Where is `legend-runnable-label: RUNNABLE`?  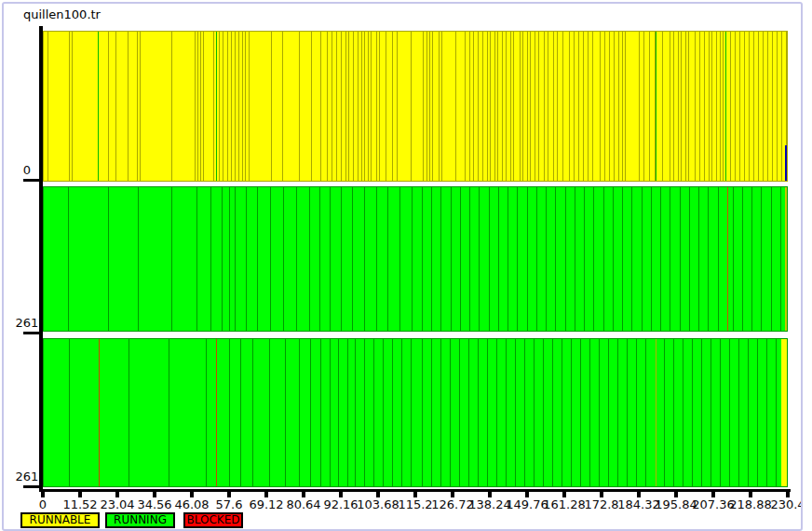
legend-runnable-label: RUNNABLE is located at coordinates (61, 520).